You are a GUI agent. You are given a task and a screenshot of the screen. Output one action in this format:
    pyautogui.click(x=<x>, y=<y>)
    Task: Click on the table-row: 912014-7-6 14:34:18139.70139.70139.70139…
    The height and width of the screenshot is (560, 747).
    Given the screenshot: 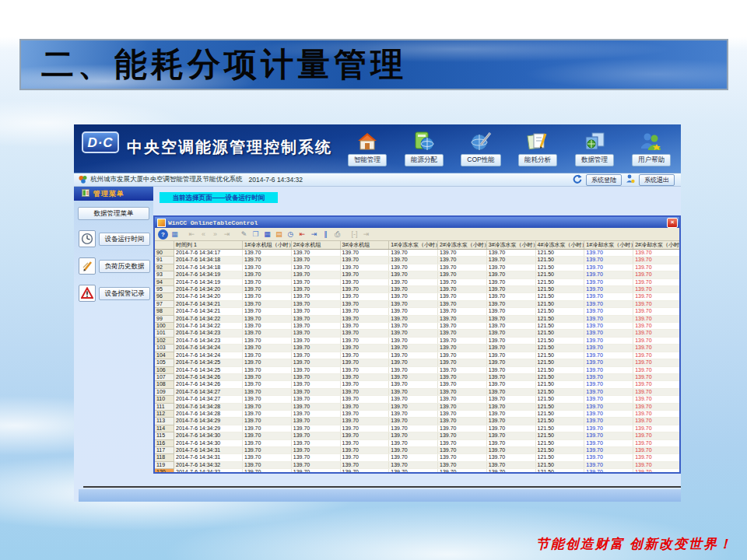 What is the action you would take?
    pyautogui.click(x=418, y=260)
    